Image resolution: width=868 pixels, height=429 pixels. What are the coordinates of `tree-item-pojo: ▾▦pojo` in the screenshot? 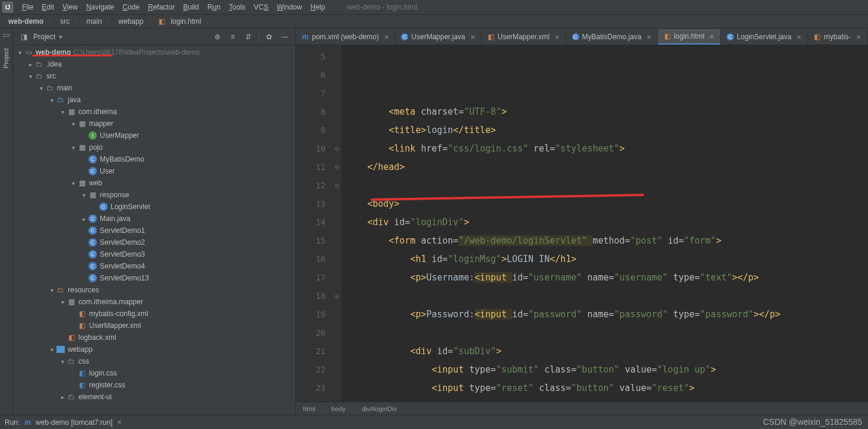 It's located at (154, 147).